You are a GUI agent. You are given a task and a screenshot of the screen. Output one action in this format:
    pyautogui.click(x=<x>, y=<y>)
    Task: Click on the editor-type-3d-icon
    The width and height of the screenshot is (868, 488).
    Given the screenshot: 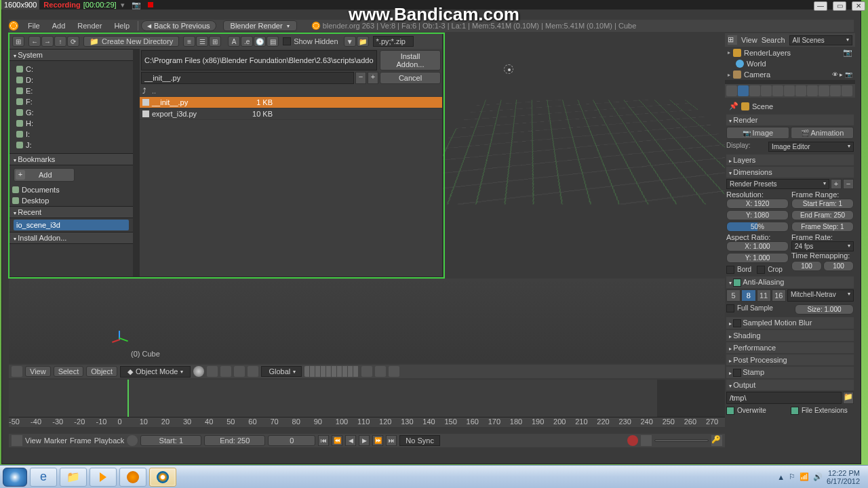 What is the action you would take?
    pyautogui.click(x=17, y=371)
    